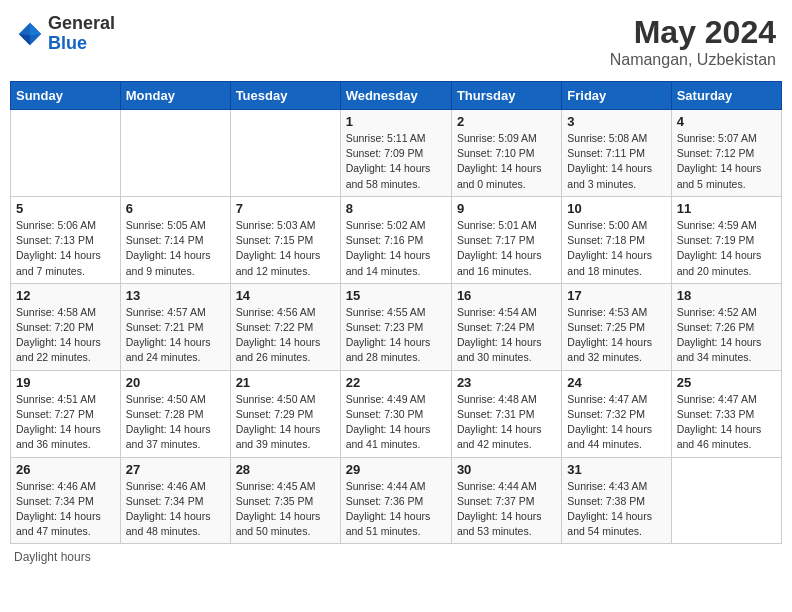  I want to click on calendar-cell: 5Sunrise: 5:06 AMSunset: 7:13 PMDaylight…, so click(66, 240).